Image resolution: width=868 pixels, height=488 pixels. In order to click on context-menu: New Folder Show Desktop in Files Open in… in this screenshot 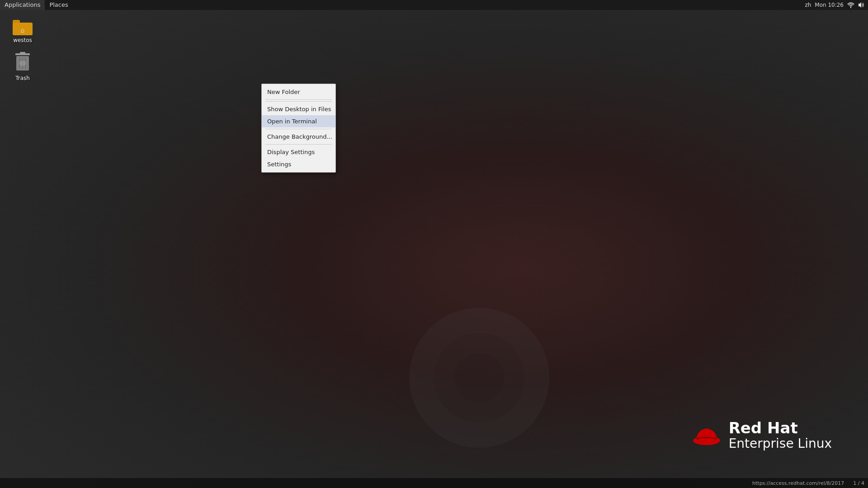, I will do `click(298, 128)`.